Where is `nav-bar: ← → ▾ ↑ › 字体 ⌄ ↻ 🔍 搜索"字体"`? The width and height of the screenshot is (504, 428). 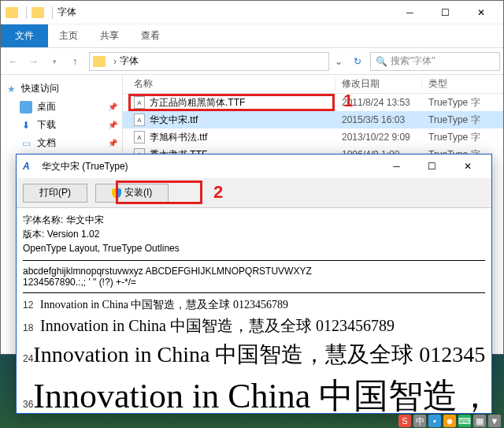 nav-bar: ← → ▾ ↑ › 字体 ⌄ ↻ 🔍 搜索"字体" is located at coordinates (252, 61).